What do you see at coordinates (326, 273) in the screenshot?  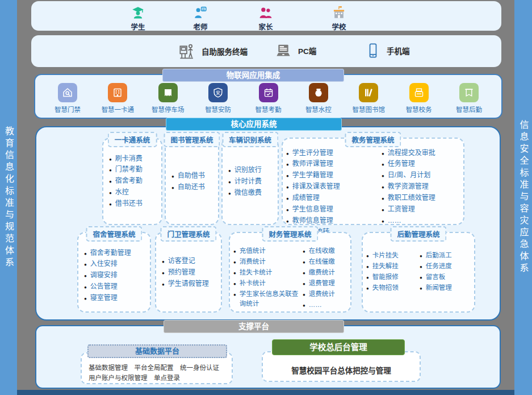 I see `list-item: 缴费统计` at bounding box center [326, 273].